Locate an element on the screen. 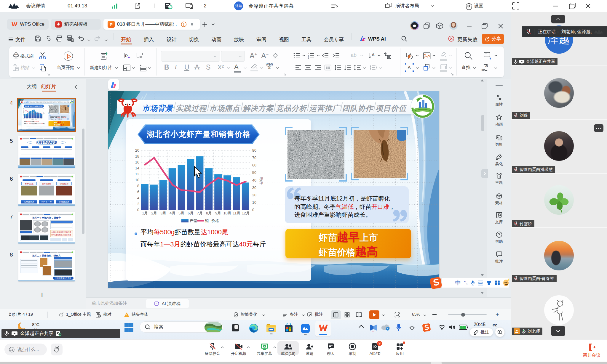 The image size is (607, 364). svg-text: 产量 is located at coordinates (194, 221).